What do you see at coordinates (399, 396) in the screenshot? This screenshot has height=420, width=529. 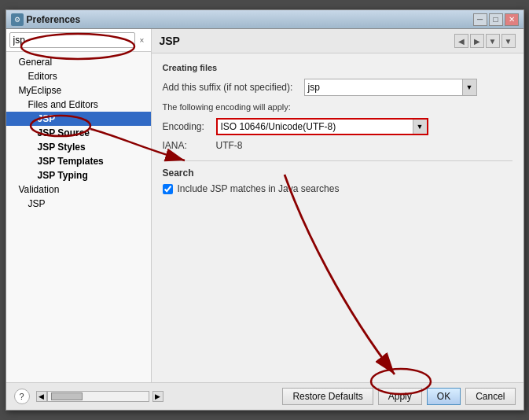 I see `bottom-right: Restore Defaults Apply OK Cancel` at bounding box center [399, 396].